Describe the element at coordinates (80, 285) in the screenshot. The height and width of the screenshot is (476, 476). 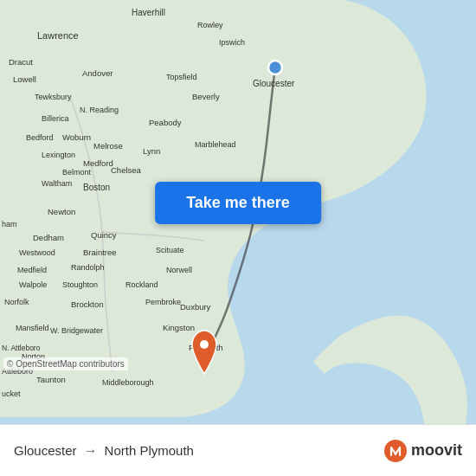
I see `svg-text: Stoughton` at that location.